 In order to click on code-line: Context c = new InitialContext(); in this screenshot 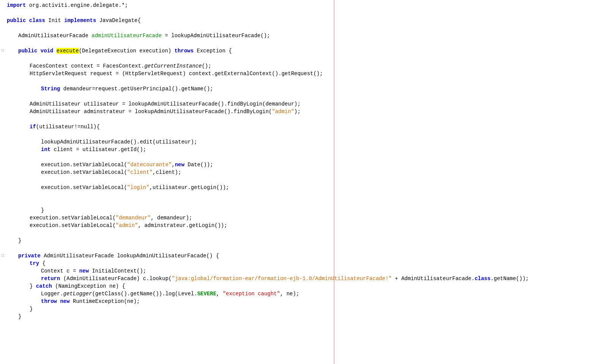, I will do `click(298, 271)`.